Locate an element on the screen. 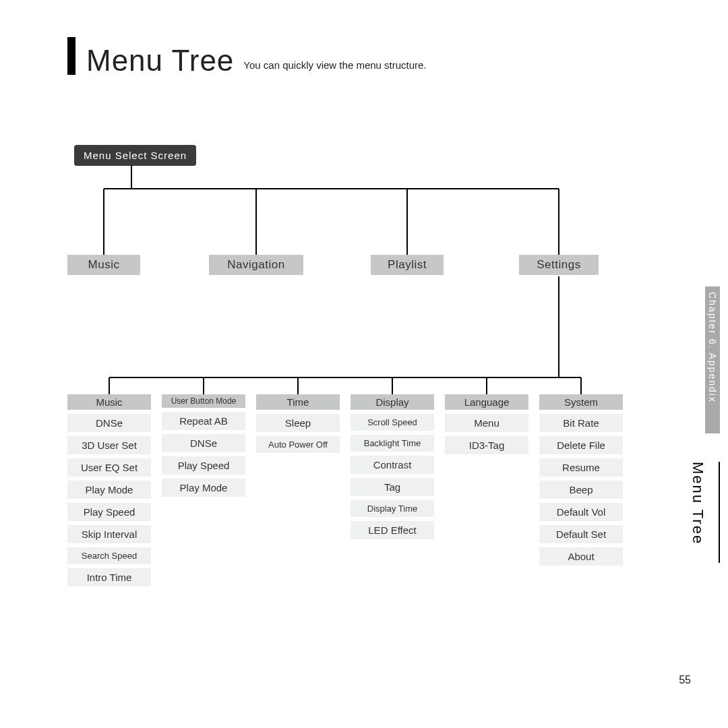 The width and height of the screenshot is (728, 728). tree-col-display: Display Scroll Speed Backlight Time Cont… is located at coordinates (392, 469).